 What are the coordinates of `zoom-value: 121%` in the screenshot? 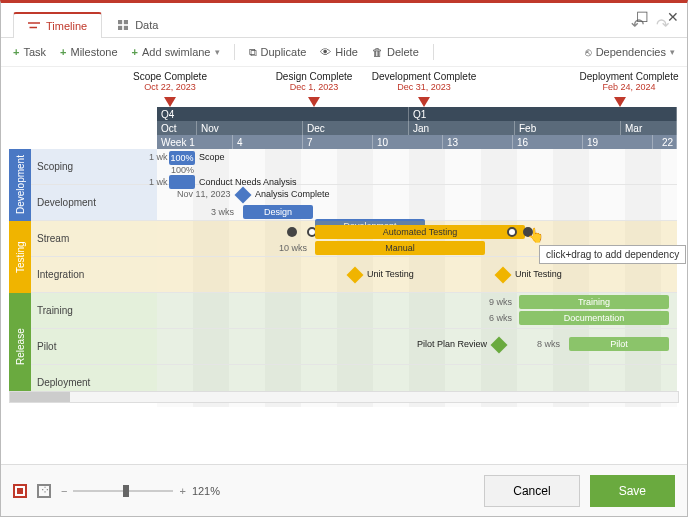 It's located at (206, 491).